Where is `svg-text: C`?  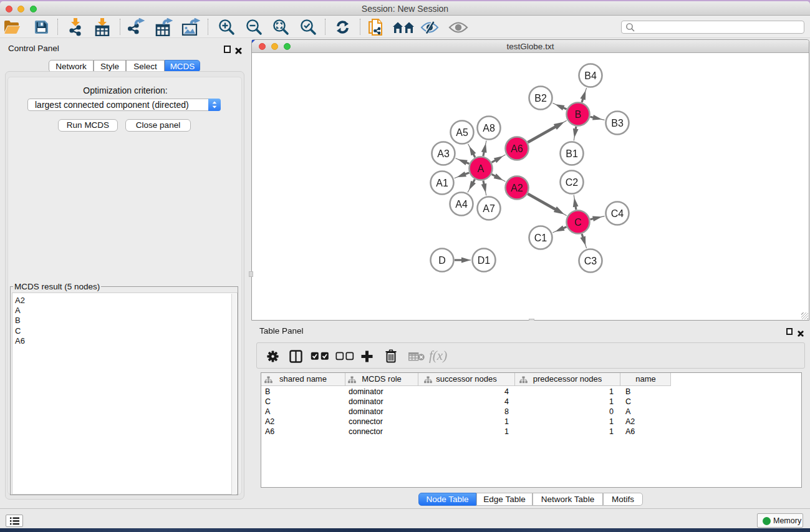 svg-text: C is located at coordinates (578, 222).